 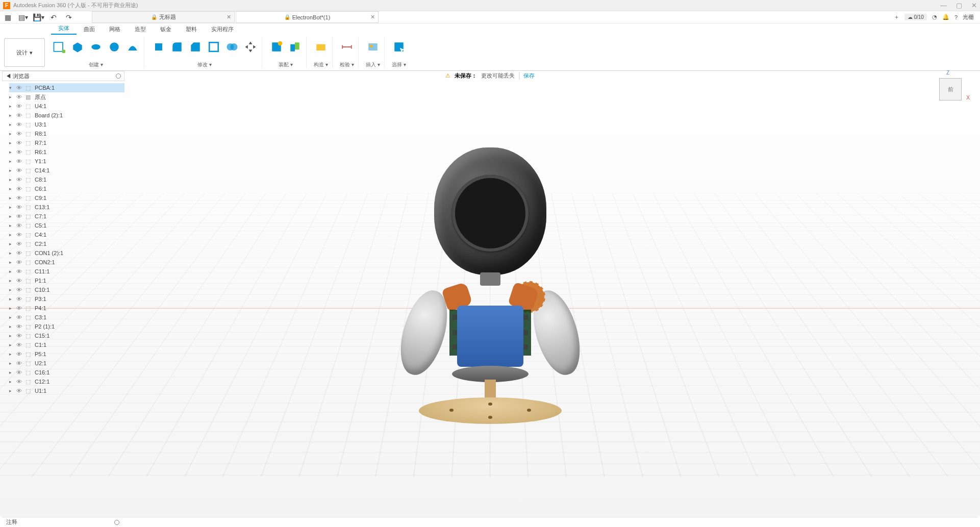 What do you see at coordinates (64, 29) in the screenshot?
I see `ribbon-tab-solid: 实体` at bounding box center [64, 29].